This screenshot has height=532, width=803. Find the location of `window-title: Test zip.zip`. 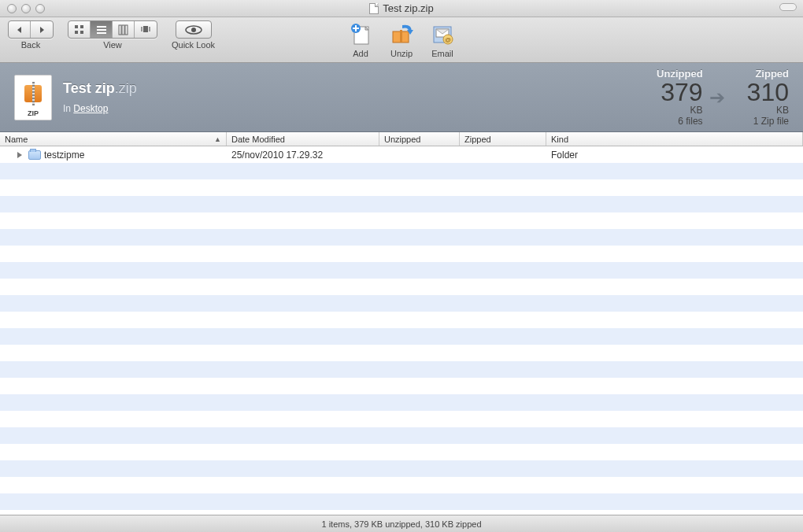

window-title: Test zip.zip is located at coordinates (402, 8).